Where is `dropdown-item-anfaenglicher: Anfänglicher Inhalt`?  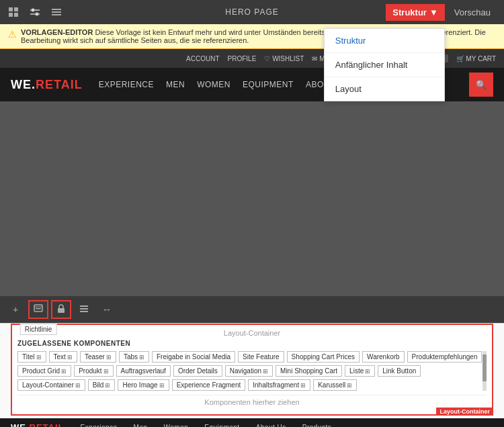
dropdown-item-anfaenglicher: Anfänglicher Inhalt is located at coordinates (384, 65).